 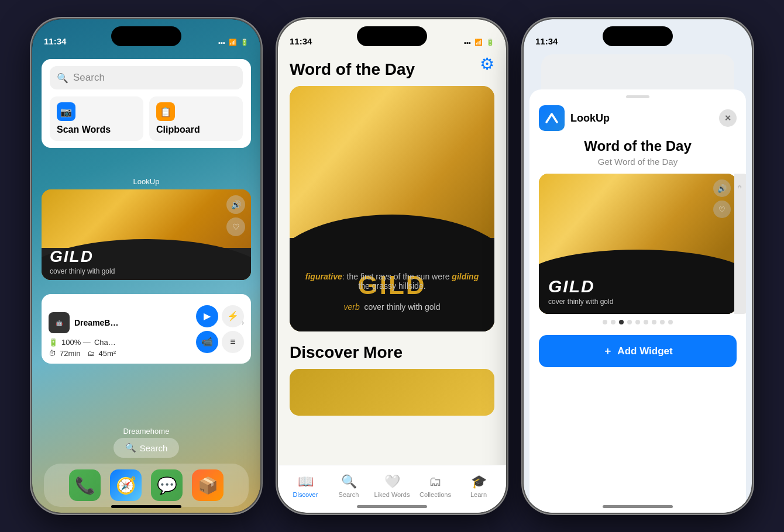 I want to click on clipboard-label: Clipboard, so click(x=196, y=130).